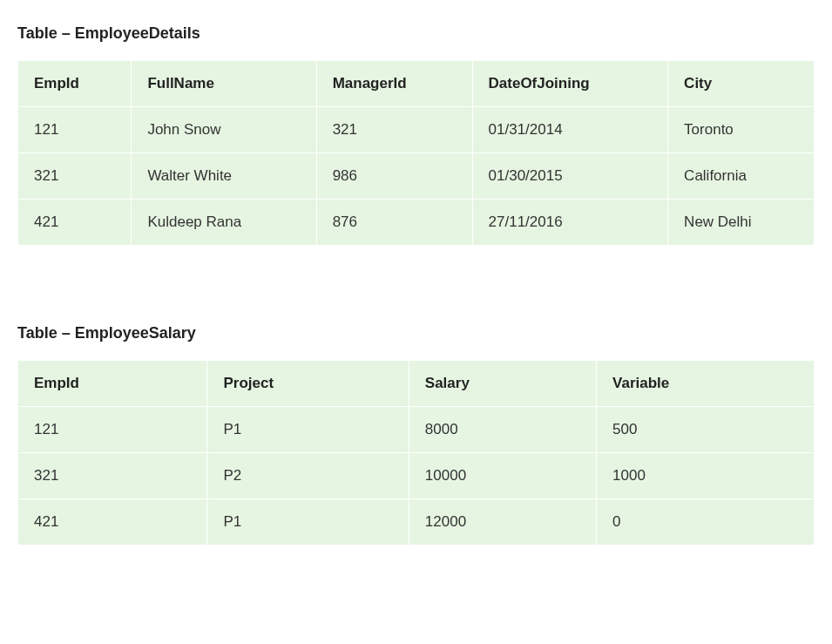 This screenshot has height=644, width=832. What do you see at coordinates (706, 476) in the screenshot?
I see `table-cell: 1000` at bounding box center [706, 476].